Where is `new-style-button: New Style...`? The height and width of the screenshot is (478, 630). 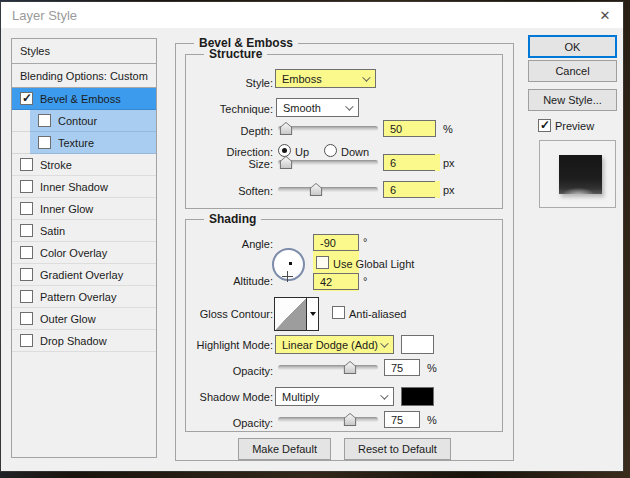 new-style-button: New Style... is located at coordinates (572, 100).